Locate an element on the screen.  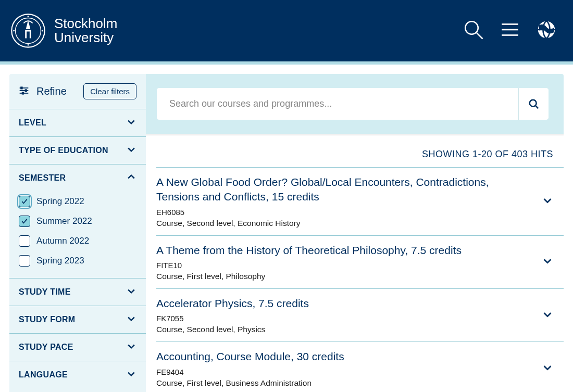
result-content: Accounting, Course Module, 30 credits FE… is located at coordinates (344, 369).